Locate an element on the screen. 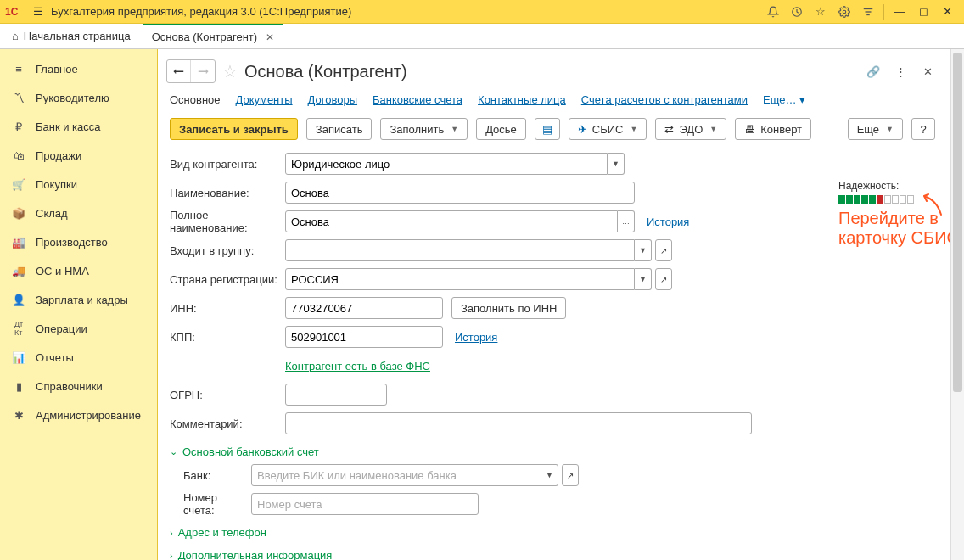  bank-input is located at coordinates (396, 475).